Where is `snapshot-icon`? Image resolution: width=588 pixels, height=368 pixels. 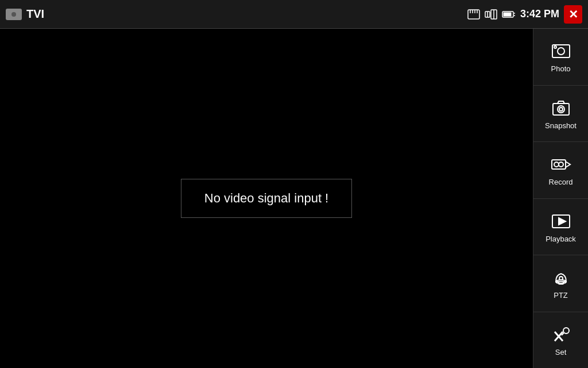
snapshot-icon is located at coordinates (561, 108).